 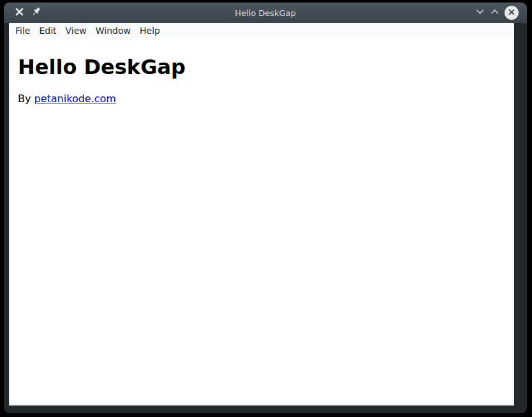 What do you see at coordinates (262, 98) in the screenshot?
I see `byline: By petanikode.com` at bounding box center [262, 98].